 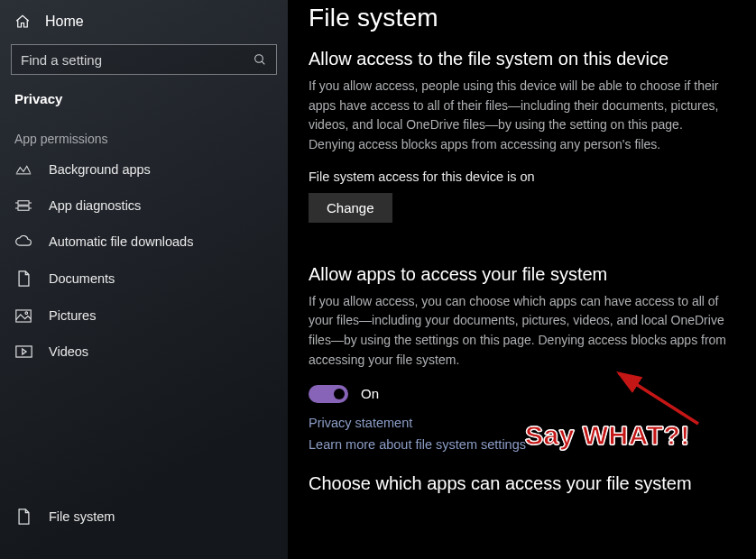 What do you see at coordinates (137, 60) in the screenshot?
I see `search-input` at bounding box center [137, 60].